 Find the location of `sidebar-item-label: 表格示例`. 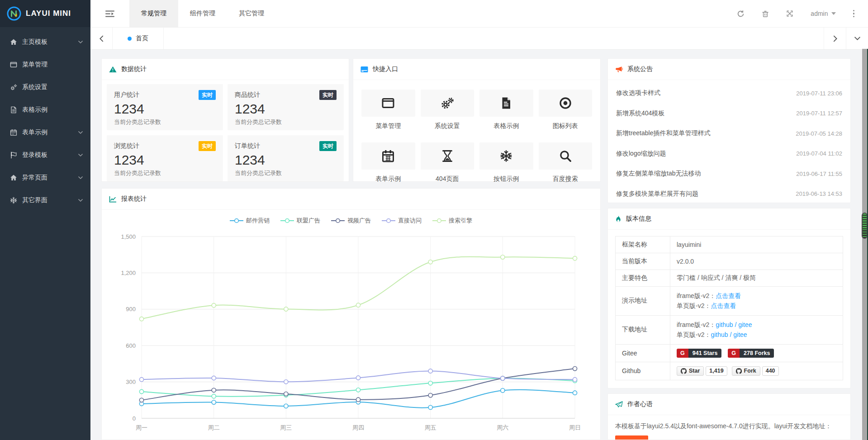

sidebar-item-label: 表格示例 is located at coordinates (52, 110).